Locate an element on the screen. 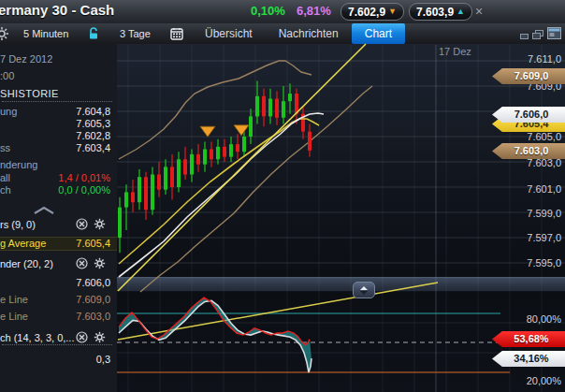  price-axis-tick: 7.595,0 is located at coordinates (544, 264).